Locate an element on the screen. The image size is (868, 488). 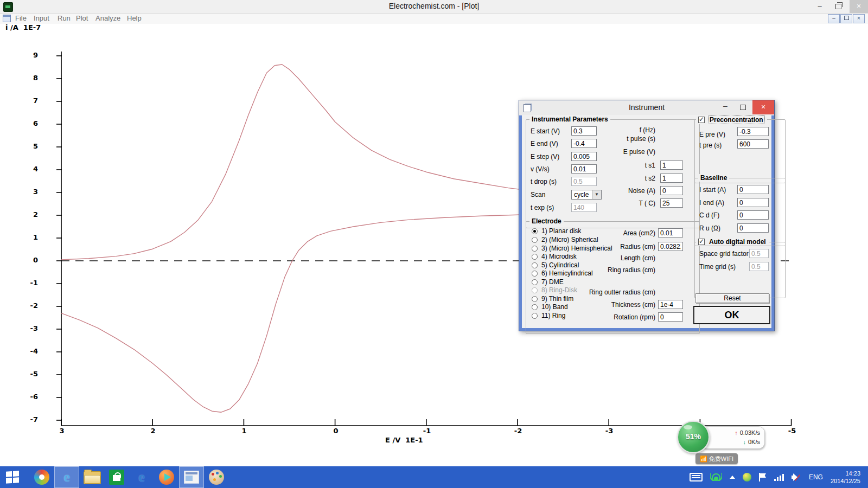
radio-band is located at coordinates (535, 307).